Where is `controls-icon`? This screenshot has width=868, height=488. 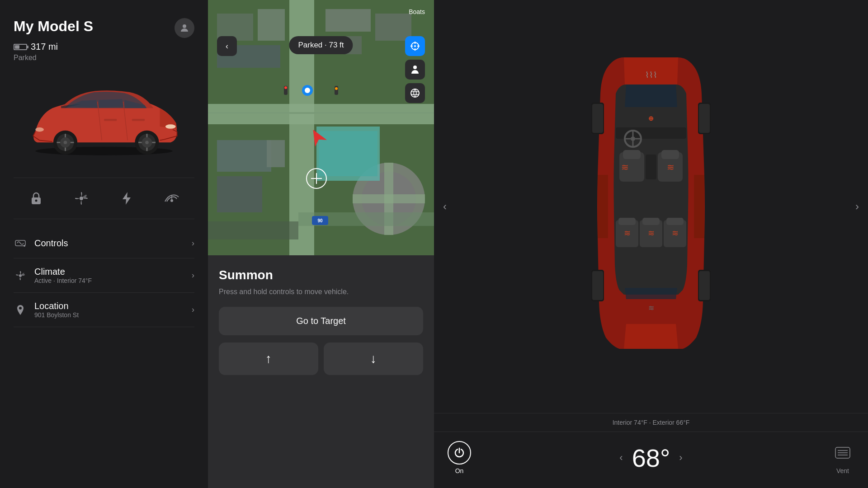 controls-icon is located at coordinates (20, 243).